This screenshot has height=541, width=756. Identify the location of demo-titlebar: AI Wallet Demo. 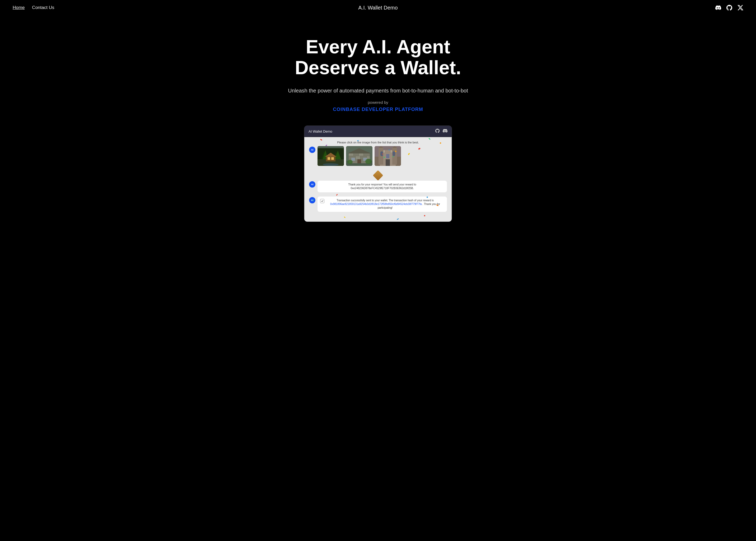
(378, 131).